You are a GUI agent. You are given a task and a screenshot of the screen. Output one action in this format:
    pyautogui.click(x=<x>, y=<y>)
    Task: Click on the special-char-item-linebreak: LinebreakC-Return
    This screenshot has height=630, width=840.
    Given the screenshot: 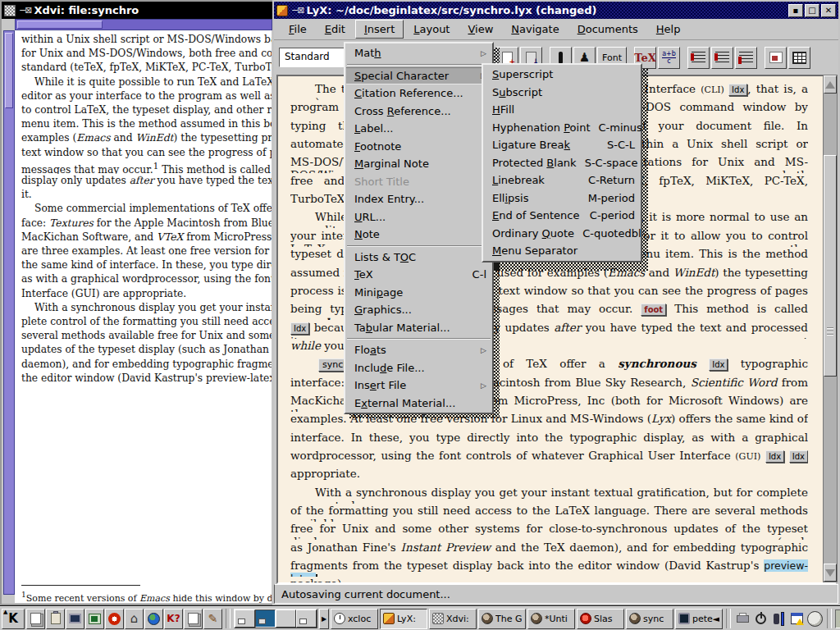 What is the action you would take?
    pyautogui.click(x=562, y=180)
    